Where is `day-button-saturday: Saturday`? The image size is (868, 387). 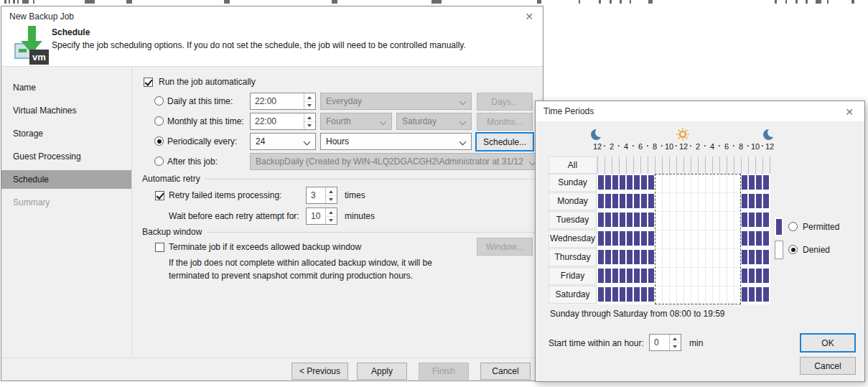
day-button-saturday: Saturday is located at coordinates (573, 294).